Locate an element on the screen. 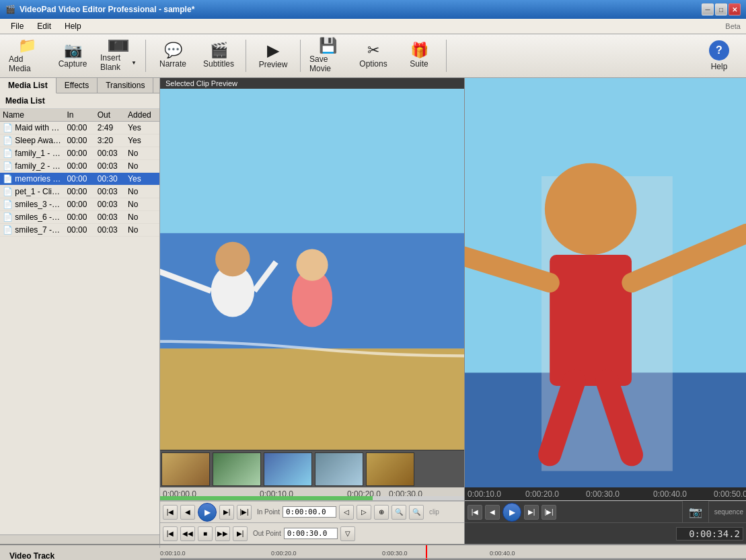 Image resolution: width=746 pixels, height=560 pixels. in-point-value: 0:00:00.0 is located at coordinates (309, 512).